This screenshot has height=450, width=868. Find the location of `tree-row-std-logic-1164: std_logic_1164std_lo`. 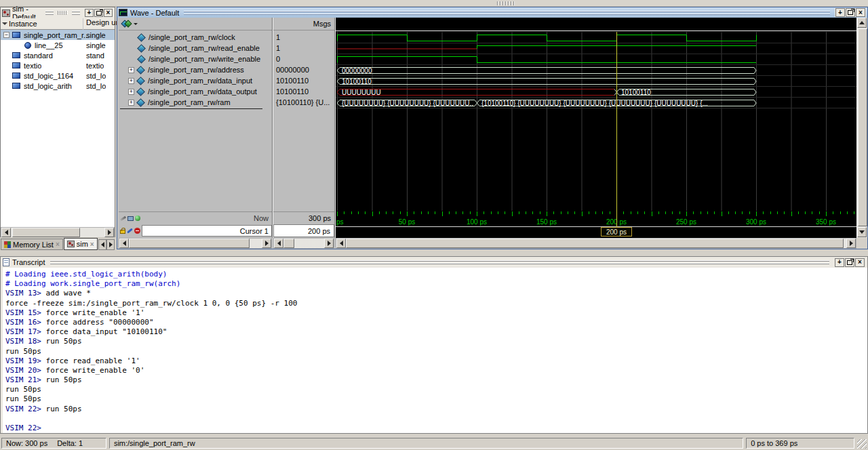

tree-row-std-logic-1164: std_logic_1164std_lo is located at coordinates (58, 76).